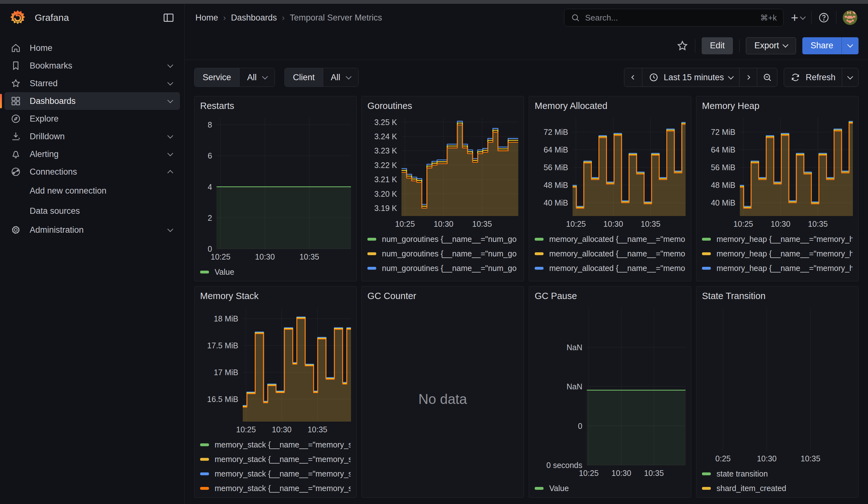 The image size is (868, 504). What do you see at coordinates (257, 77) in the screenshot?
I see `service-filter-value: All` at bounding box center [257, 77].